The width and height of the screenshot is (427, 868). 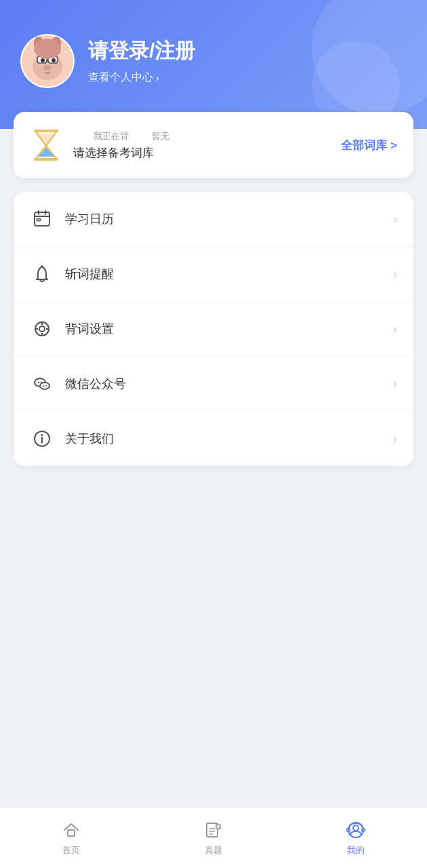 What do you see at coordinates (214, 850) in the screenshot?
I see `nav-label-practice: 真题` at bounding box center [214, 850].